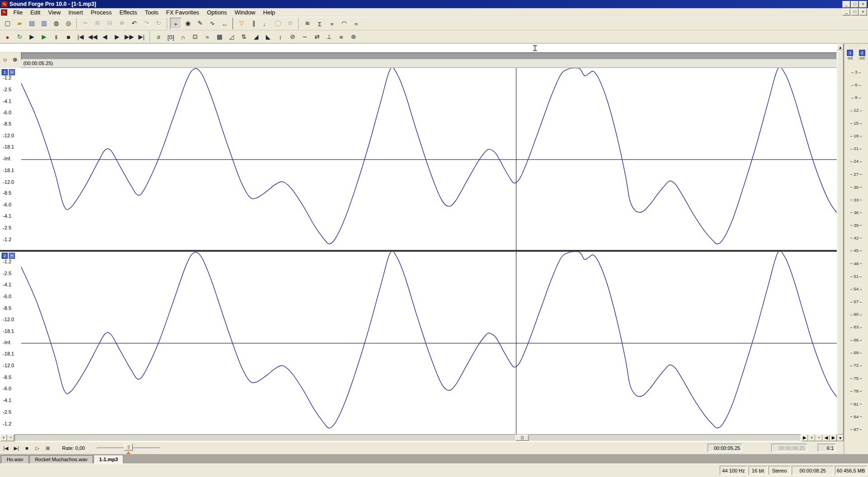 The height and width of the screenshot is (477, 868). I want to click on channel-1-minimize-button: ▪, so click(12, 72).